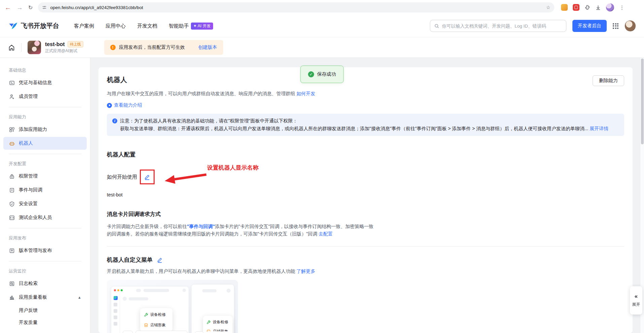 Image resolution: width=644 pixels, height=333 pixels. What do you see at coordinates (45, 284) in the screenshot?
I see `sidebar-item-log-search: 日志检索` at bounding box center [45, 284].